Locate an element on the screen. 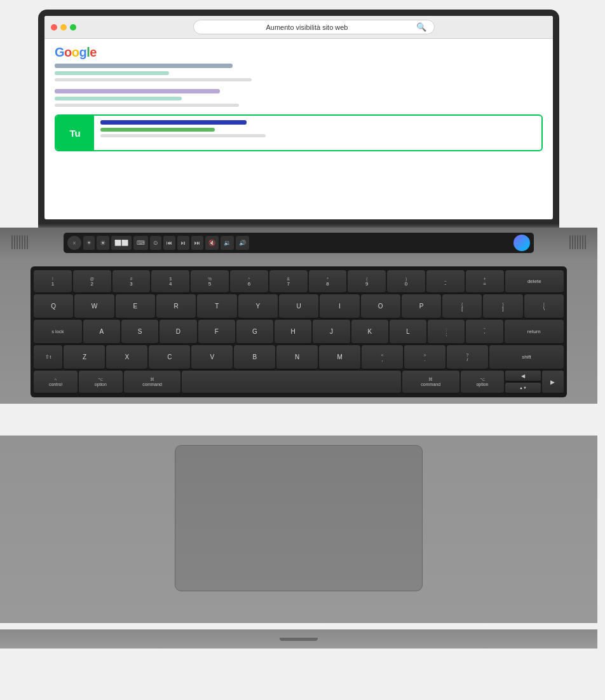 Image resolution: width=605 pixels, height=700 pixels. key-quote: "' is located at coordinates (484, 332).